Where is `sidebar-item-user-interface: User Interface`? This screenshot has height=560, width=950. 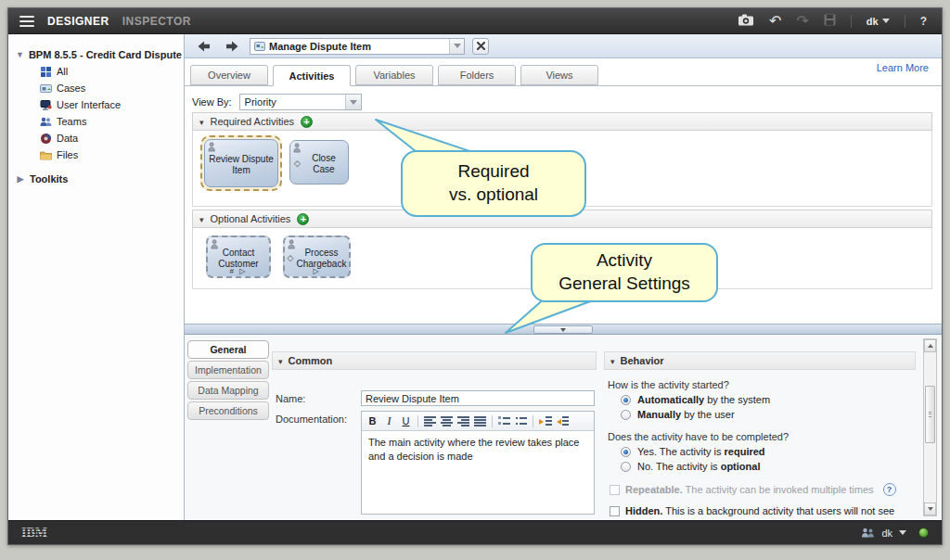
sidebar-item-user-interface: User Interface is located at coordinates (96, 105).